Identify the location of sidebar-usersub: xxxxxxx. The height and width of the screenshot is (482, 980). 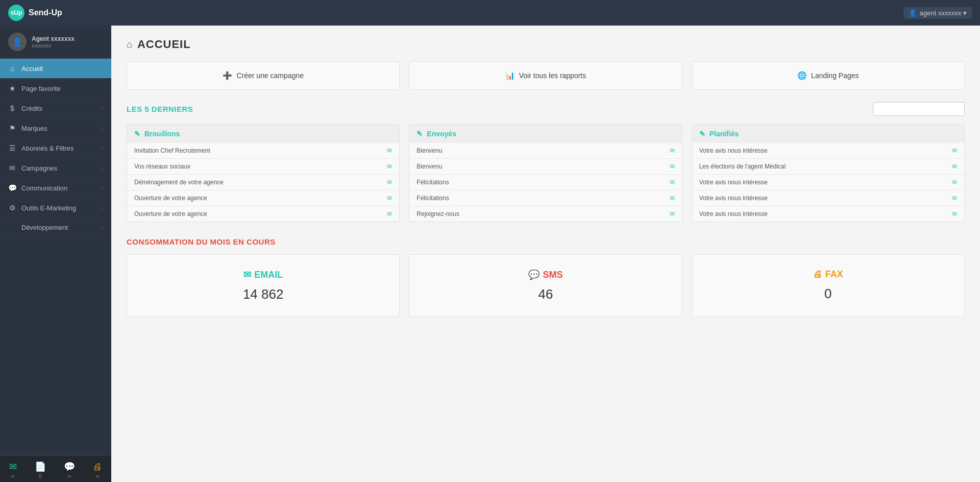
(67, 45).